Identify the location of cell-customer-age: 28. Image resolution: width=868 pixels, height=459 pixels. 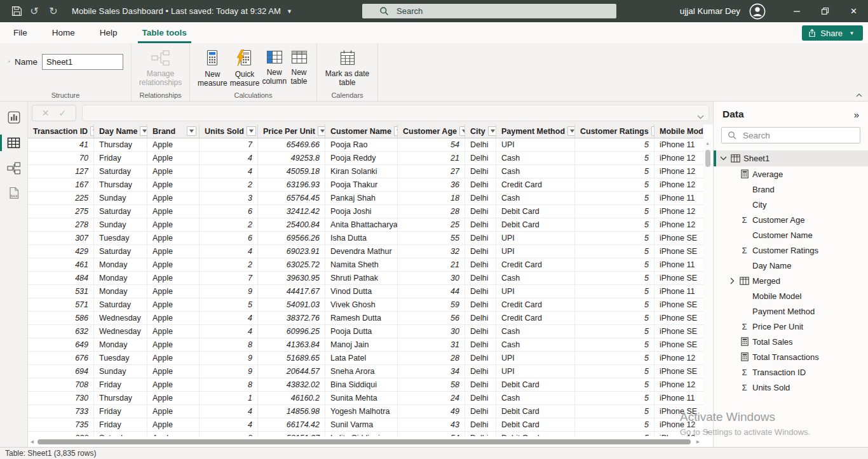
(431, 212).